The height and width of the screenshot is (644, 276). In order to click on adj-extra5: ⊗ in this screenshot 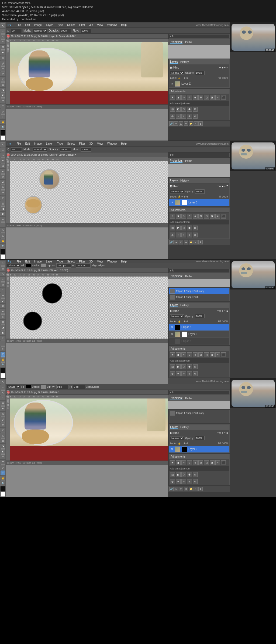, I will do `click(195, 116)`.